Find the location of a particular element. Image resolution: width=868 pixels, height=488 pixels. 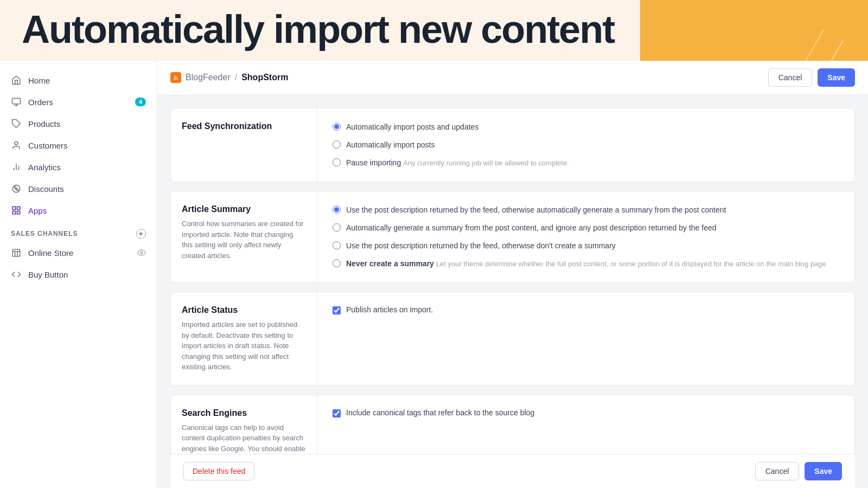

radio-auto-import-label: Automatically import posts is located at coordinates (391, 145).